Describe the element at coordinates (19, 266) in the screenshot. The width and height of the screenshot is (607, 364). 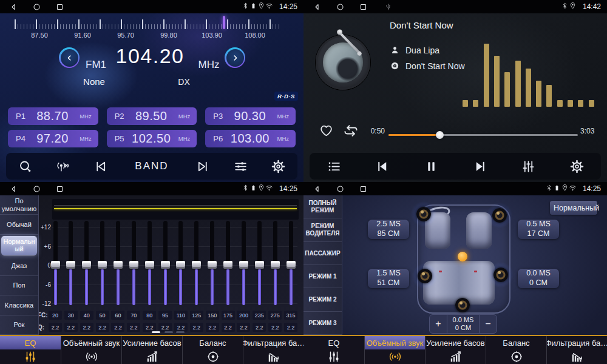
I see `eq-preset-4: Джаз` at that location.